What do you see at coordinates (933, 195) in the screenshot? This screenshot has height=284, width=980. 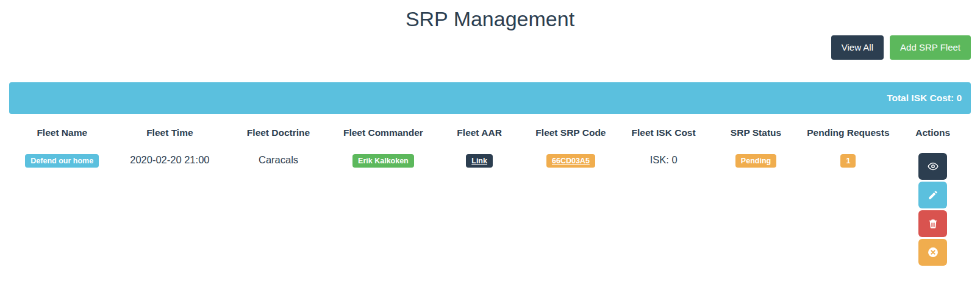 I see `pencil-icon` at bounding box center [933, 195].